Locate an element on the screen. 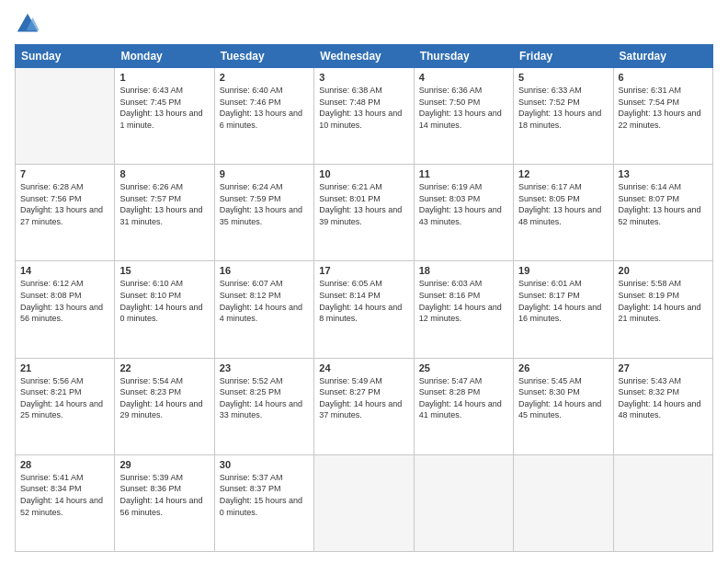 The image size is (728, 563). weekday-header-sunday: Sunday is located at coordinates (65, 57).